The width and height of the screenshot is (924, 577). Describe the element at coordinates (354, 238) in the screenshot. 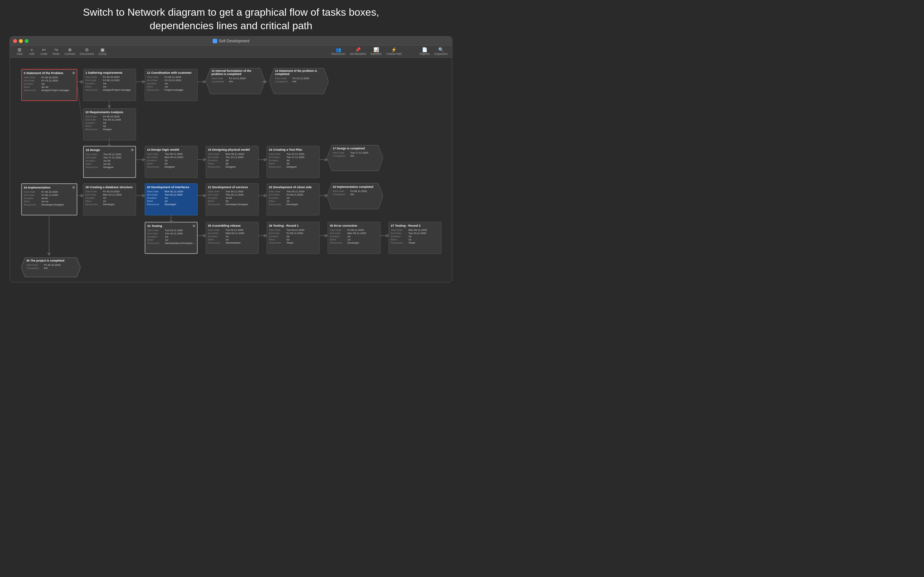

I see `task-30: 30 Error correction Start DateFri 06.11.…` at that location.